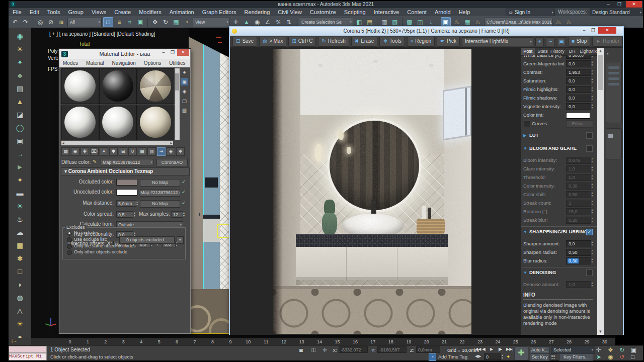 The image size is (644, 362). Describe the element at coordinates (75, 152) in the screenshot. I see `put-material-icon: ◉` at that location.